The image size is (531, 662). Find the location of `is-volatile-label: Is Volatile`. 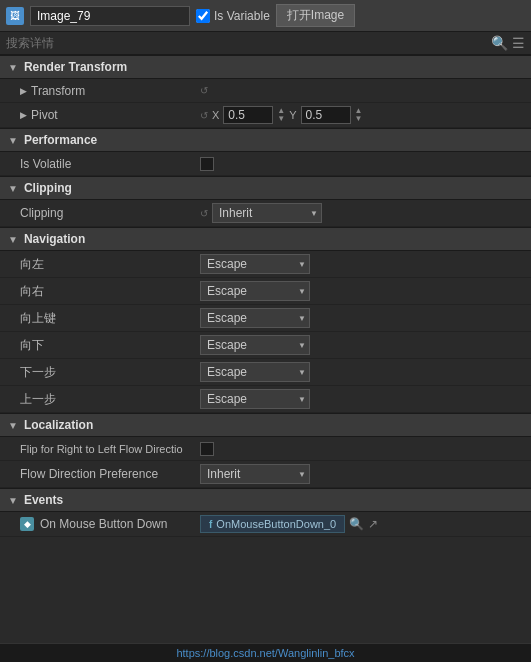

is-volatile-label: Is Volatile is located at coordinates (46, 164).